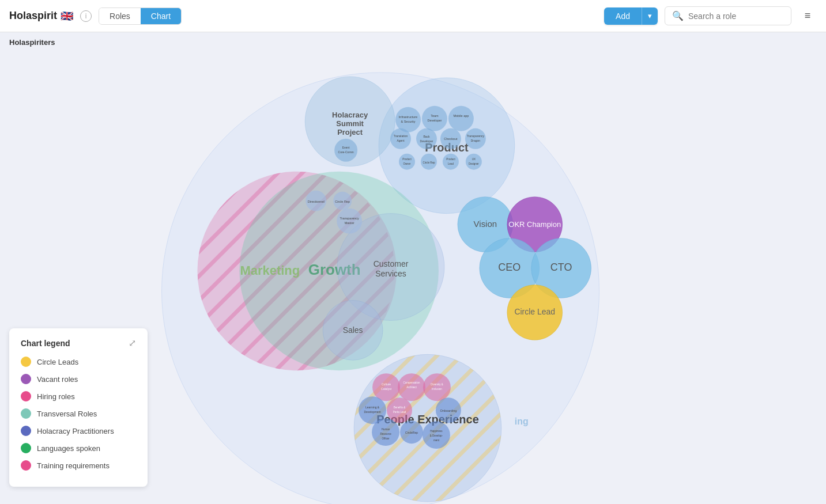 This screenshot has width=826, height=504. What do you see at coordinates (451, 139) in the screenshot?
I see `svg-text: Checkout` at bounding box center [451, 139].